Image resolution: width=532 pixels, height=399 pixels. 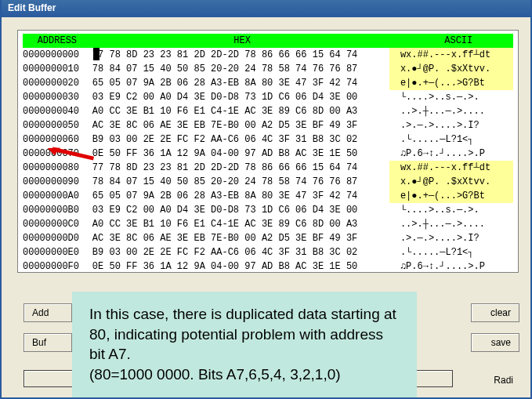 I want to click on hex-row: 000000002065 05 07 9A 2B 06 28 A3-EB 8A …, so click(x=268, y=83).